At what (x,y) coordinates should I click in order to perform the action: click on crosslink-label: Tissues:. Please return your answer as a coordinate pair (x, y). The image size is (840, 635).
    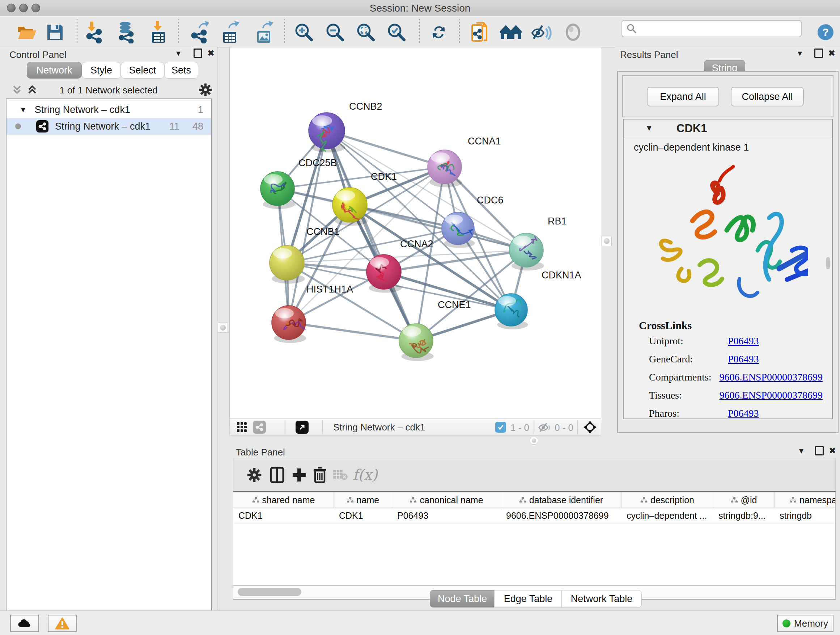
    Looking at the image, I should click on (684, 395).